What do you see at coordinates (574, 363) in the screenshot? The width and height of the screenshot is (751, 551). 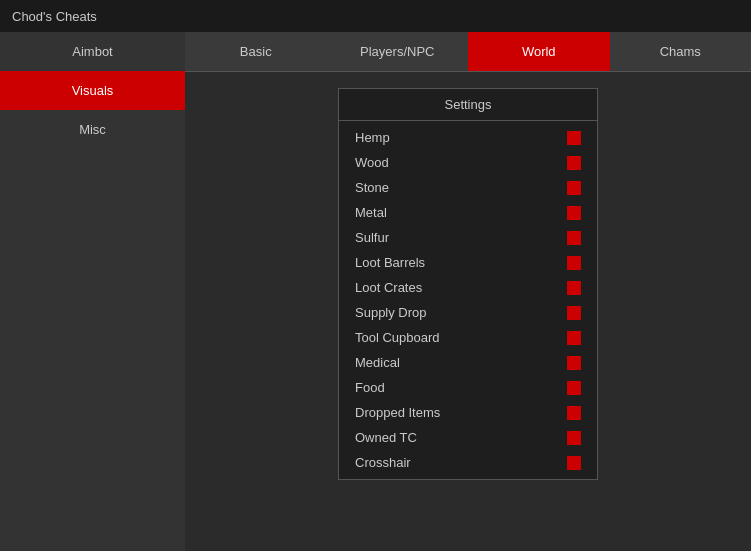 I see `toggle-medical` at bounding box center [574, 363].